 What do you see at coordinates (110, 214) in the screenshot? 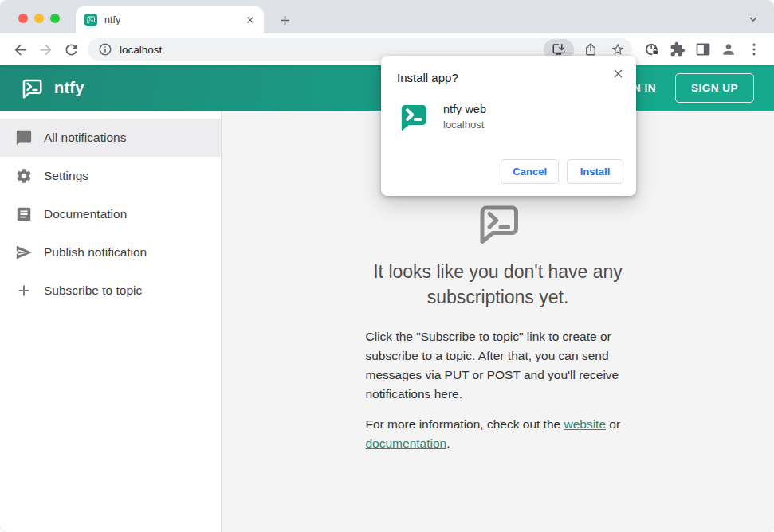
I see `sidebar-item-documentation: Documentation` at bounding box center [110, 214].